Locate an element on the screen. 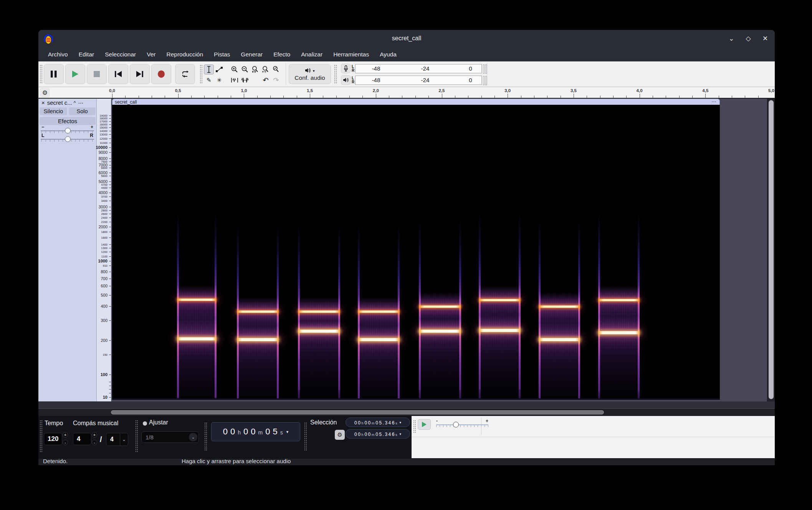 The image size is (812, 510). tempo-steppers: +- is located at coordinates (65, 439).